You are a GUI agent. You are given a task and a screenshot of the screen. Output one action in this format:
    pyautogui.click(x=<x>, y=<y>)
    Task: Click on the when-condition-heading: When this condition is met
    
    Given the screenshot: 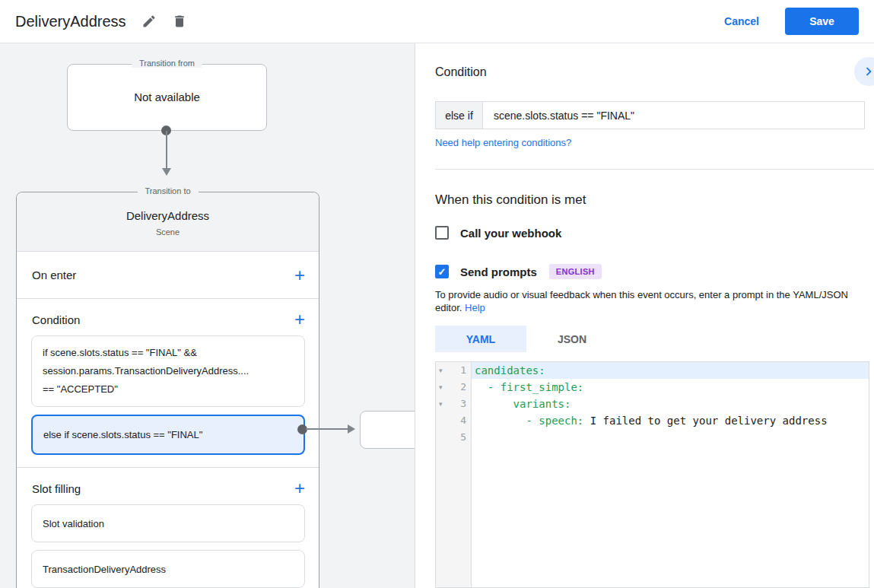 What is the action you would take?
    pyautogui.click(x=510, y=200)
    